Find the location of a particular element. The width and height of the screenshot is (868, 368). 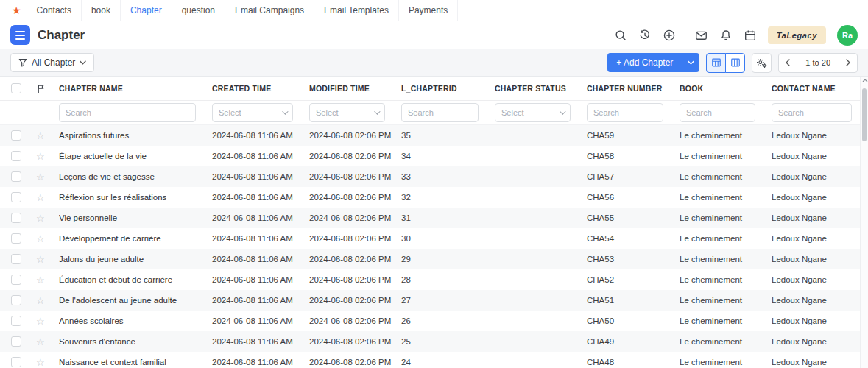

menu-button is located at coordinates (21, 35).